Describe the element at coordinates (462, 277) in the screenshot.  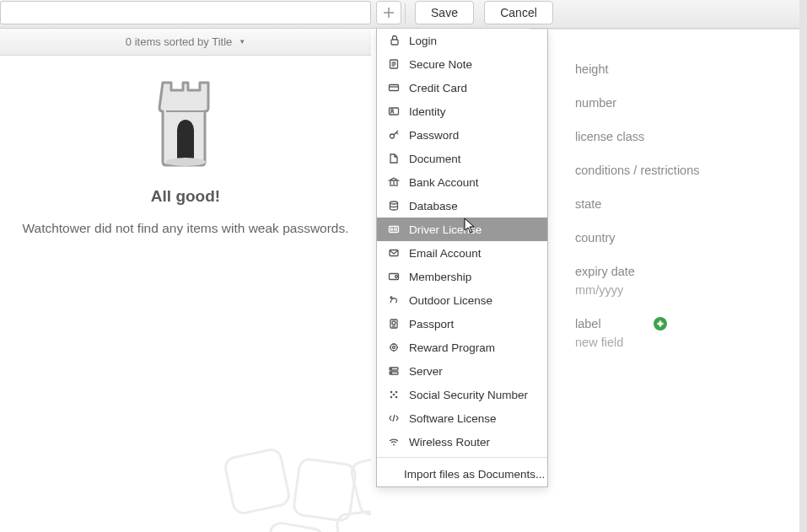
I see `dropdown-item-membership: Membership` at that location.